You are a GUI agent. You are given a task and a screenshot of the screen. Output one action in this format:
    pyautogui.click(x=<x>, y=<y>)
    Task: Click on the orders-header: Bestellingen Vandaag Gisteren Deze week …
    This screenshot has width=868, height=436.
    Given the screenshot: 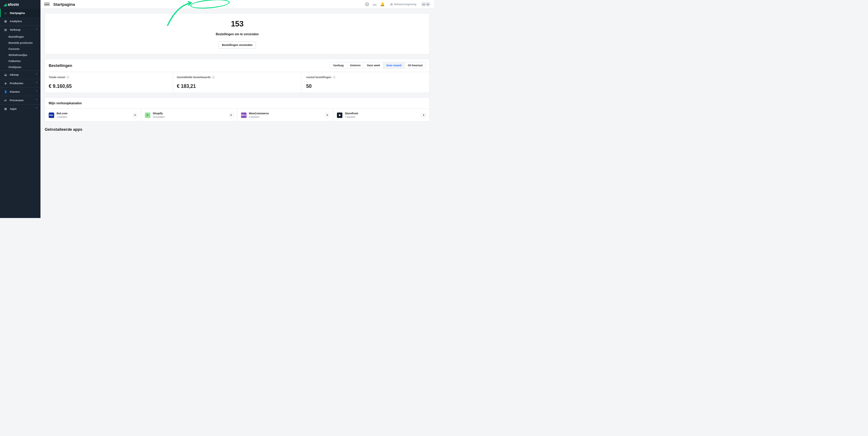 What is the action you would take?
    pyautogui.click(x=237, y=65)
    